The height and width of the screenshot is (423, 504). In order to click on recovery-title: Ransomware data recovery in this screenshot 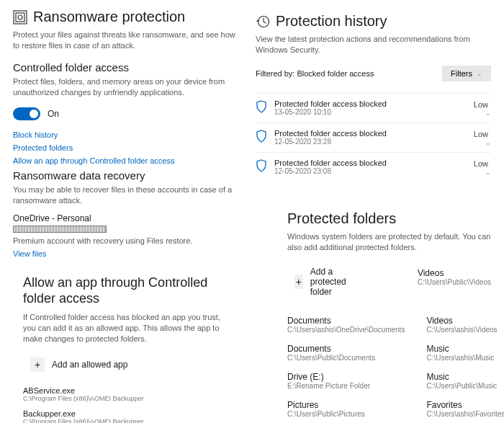, I will do `click(128, 176)`.